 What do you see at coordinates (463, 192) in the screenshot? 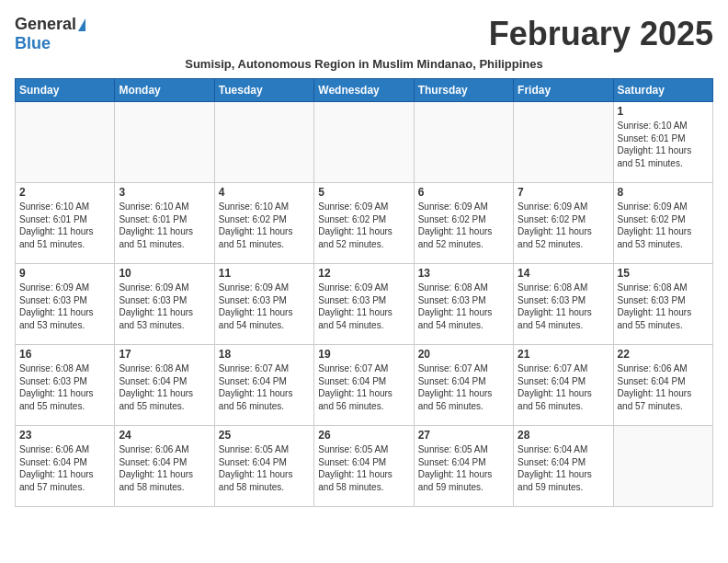
I see `day-number: 6` at bounding box center [463, 192].